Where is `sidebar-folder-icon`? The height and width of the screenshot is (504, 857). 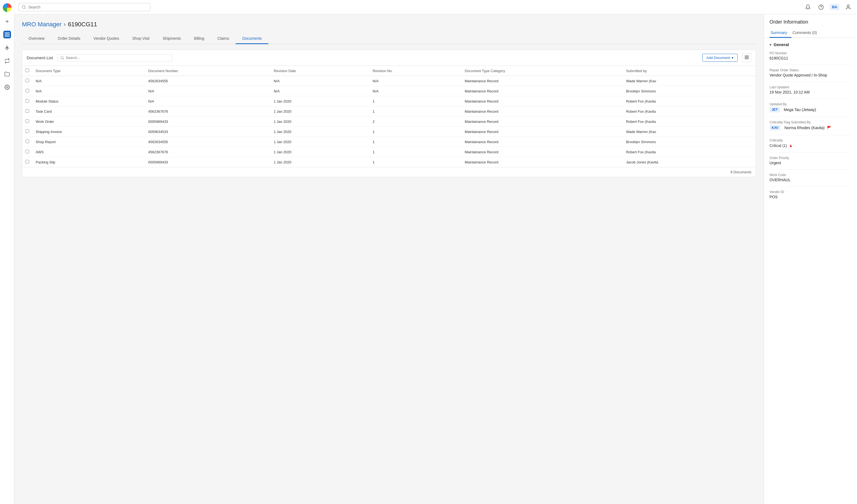 sidebar-folder-icon is located at coordinates (7, 74).